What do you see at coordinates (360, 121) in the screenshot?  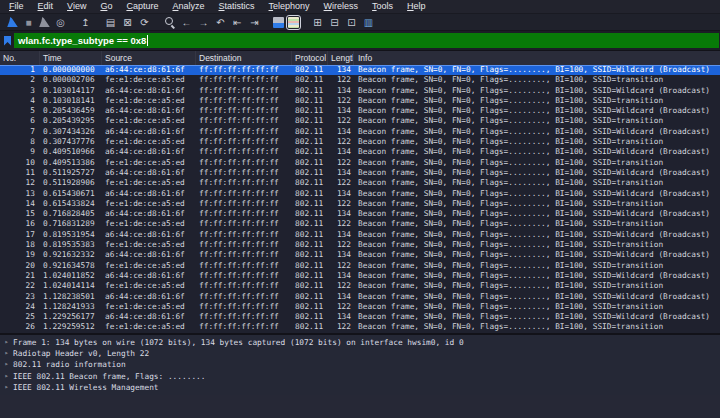 I see `packet-row: 60.205439295fe:e1:de:ce:a5:edff:ff:ff:ff…` at bounding box center [360, 121].